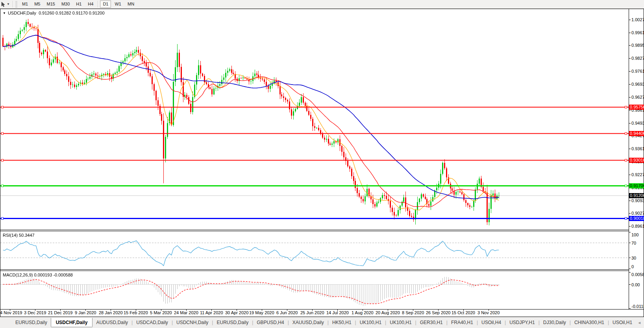 The width and height of the screenshot is (644, 328). I want to click on macd-tick-label: -0.01151, so click(638, 306).